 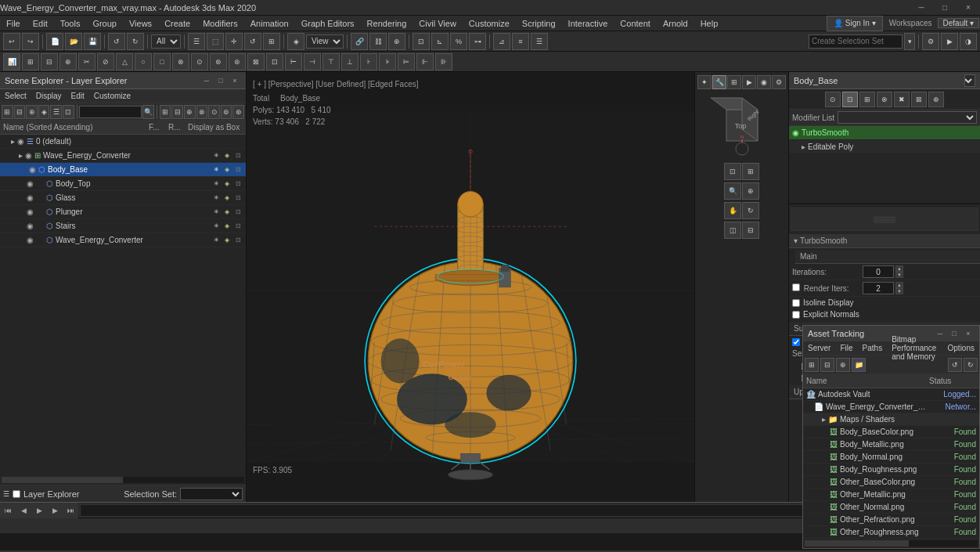 I want to click on asset-scrollbar-thumb, so click(x=856, y=543).